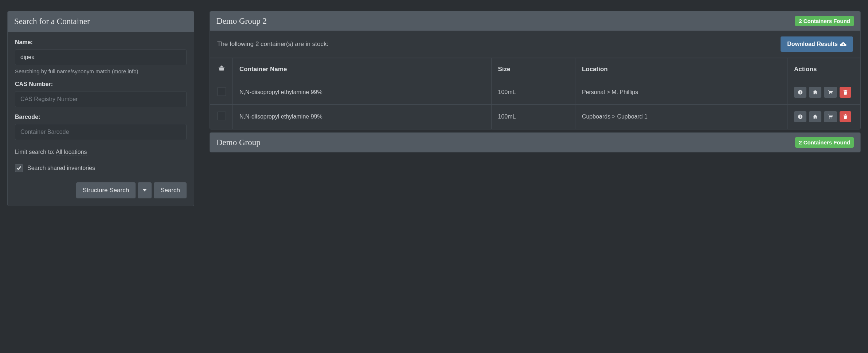  What do you see at coordinates (242, 21) in the screenshot?
I see `group-title: Demo Group 2` at bounding box center [242, 21].